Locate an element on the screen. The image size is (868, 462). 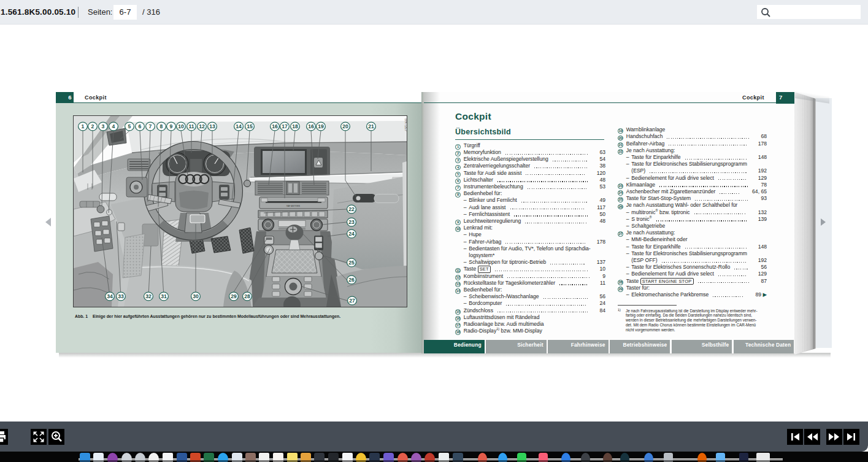
svg-text: 26 is located at coordinates (351, 280).